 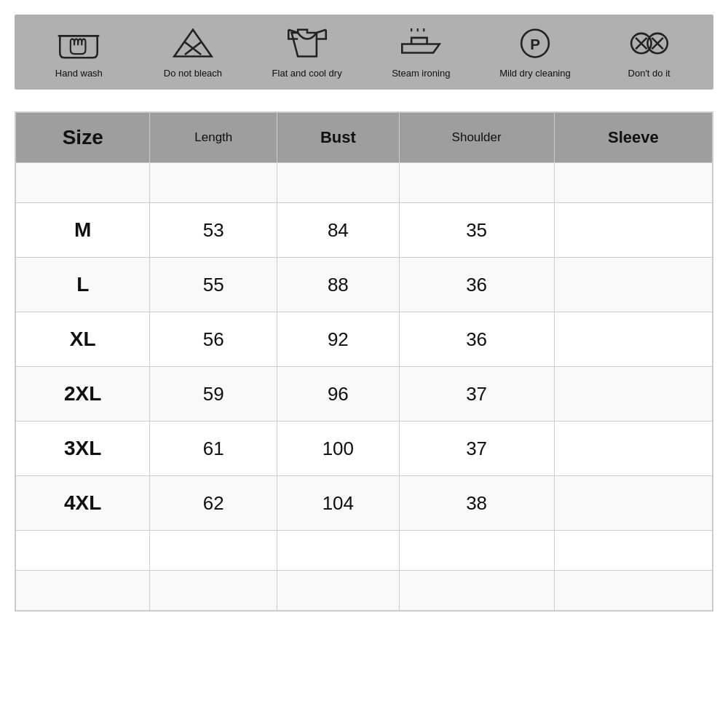 What do you see at coordinates (338, 285) in the screenshot?
I see `cell-bust: 88` at bounding box center [338, 285].